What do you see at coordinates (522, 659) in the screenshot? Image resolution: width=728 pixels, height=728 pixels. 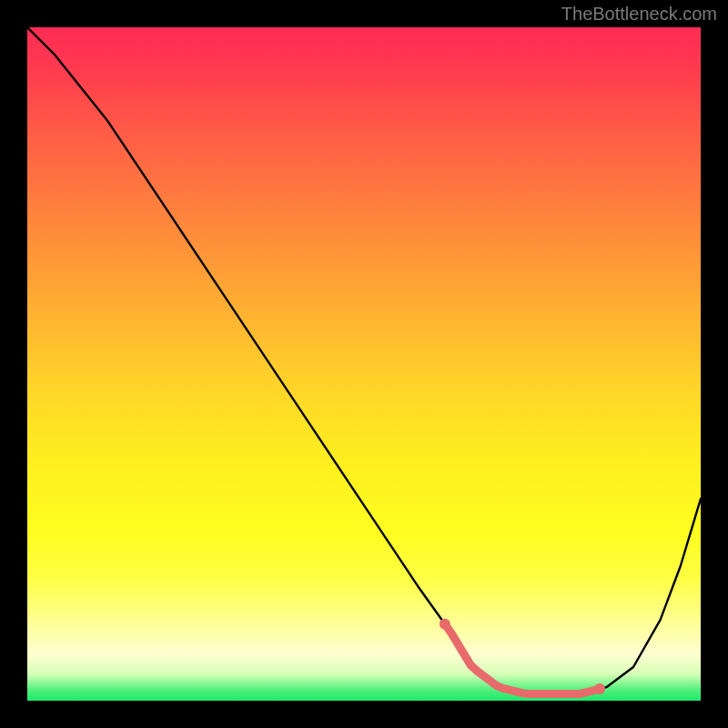 I see `highlight-segment` at bounding box center [522, 659].